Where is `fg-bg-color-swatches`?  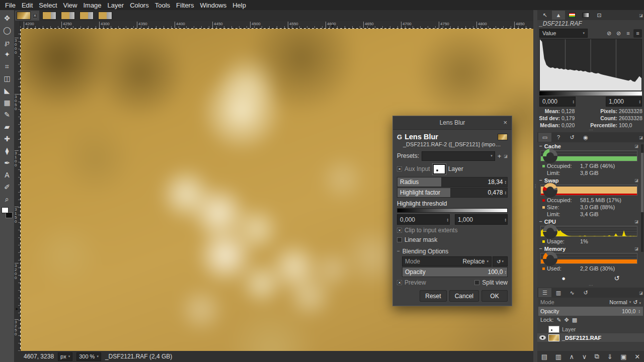
fg-bg-color-swatches is located at coordinates (7, 213).